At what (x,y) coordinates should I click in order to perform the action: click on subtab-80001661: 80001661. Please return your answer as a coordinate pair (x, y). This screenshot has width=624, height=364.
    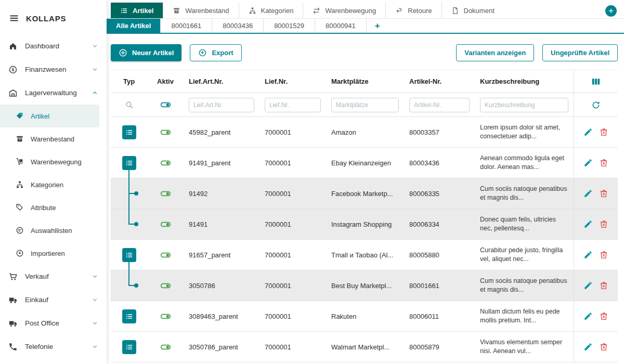
    Looking at the image, I should click on (186, 26).